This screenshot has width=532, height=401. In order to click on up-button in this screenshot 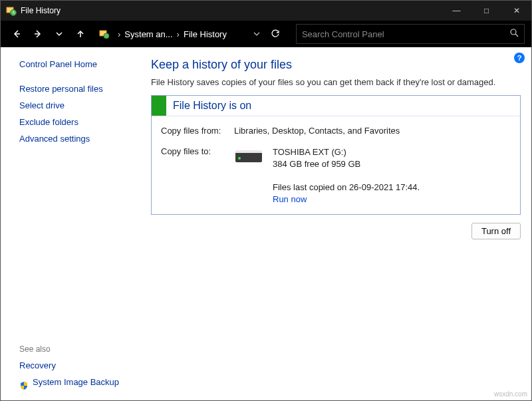, I will do `click(80, 34)`.